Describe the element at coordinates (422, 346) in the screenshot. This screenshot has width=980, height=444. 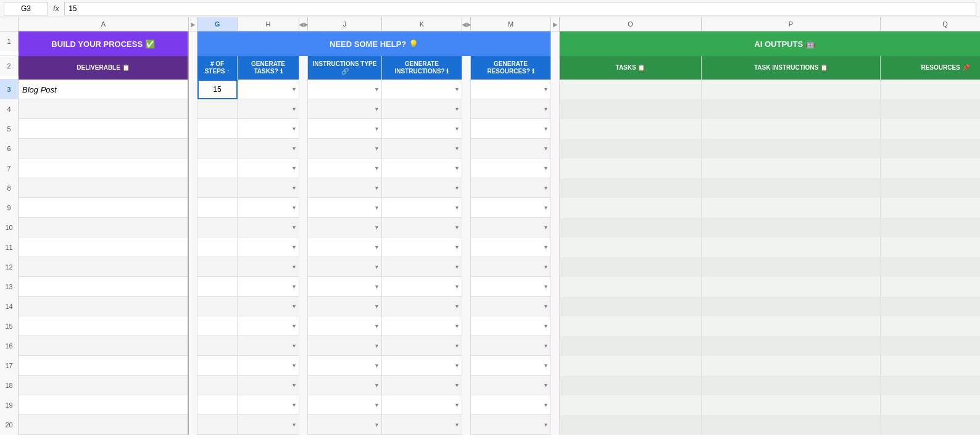
I see `cell-k16: ▼` at that location.